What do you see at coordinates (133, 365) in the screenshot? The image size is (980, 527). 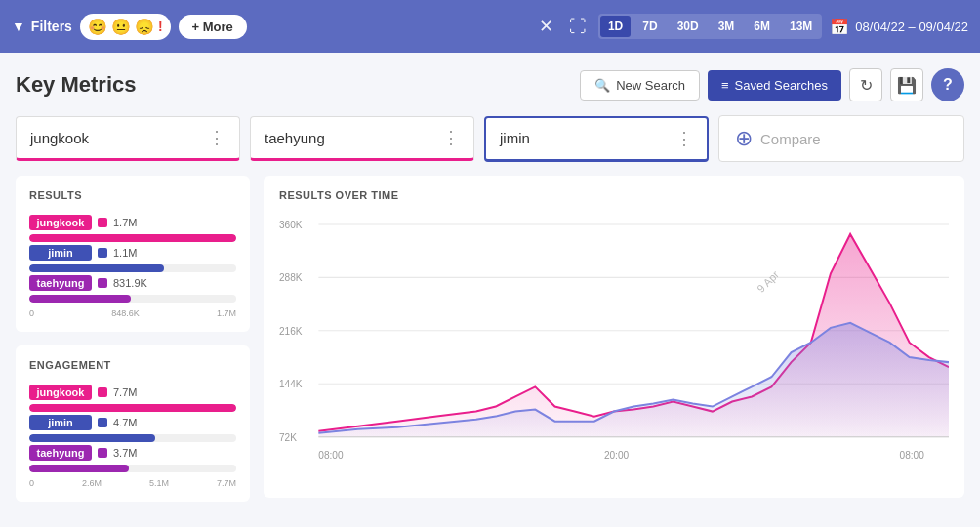 I see `engagement-title: ENGAGEMENT` at bounding box center [133, 365].